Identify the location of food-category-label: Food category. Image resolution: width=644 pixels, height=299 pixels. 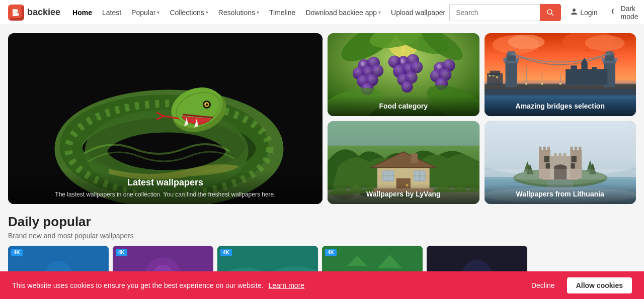
(404, 106).